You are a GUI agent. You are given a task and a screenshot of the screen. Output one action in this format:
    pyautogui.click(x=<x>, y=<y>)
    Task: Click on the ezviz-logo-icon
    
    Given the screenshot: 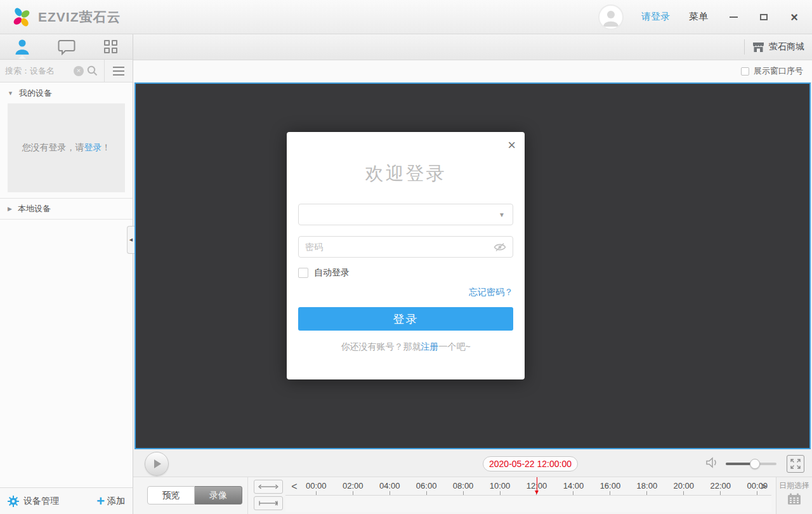 What is the action you would take?
    pyautogui.click(x=22, y=17)
    